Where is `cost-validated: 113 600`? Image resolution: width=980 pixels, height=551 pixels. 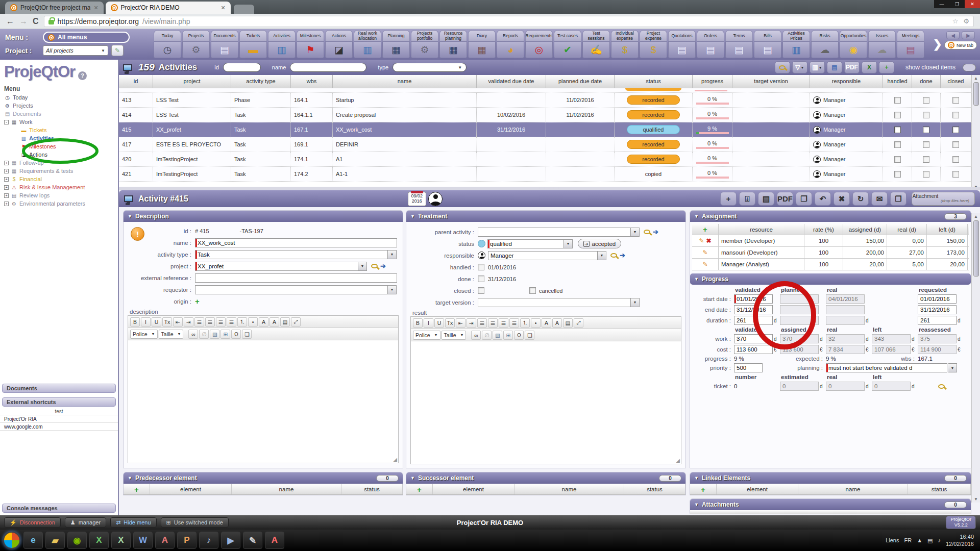 cost-validated: 113 600 is located at coordinates (753, 349).